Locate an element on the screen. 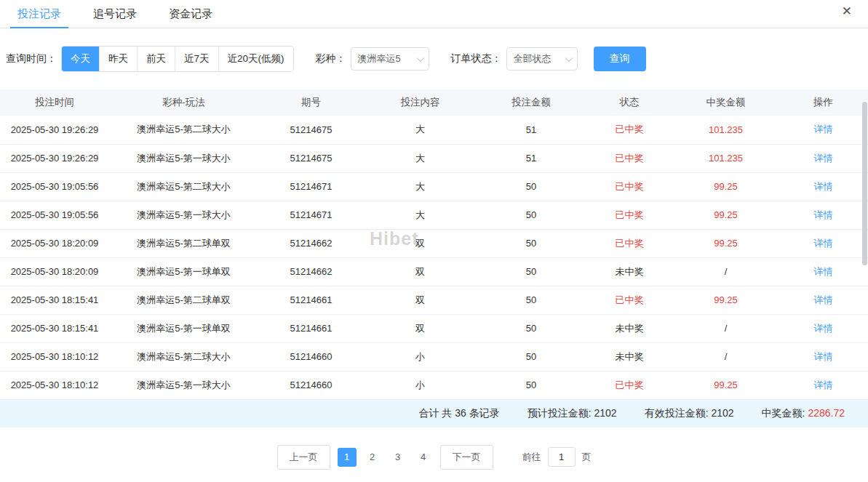  goto-page: 前往 页 is located at coordinates (557, 457).